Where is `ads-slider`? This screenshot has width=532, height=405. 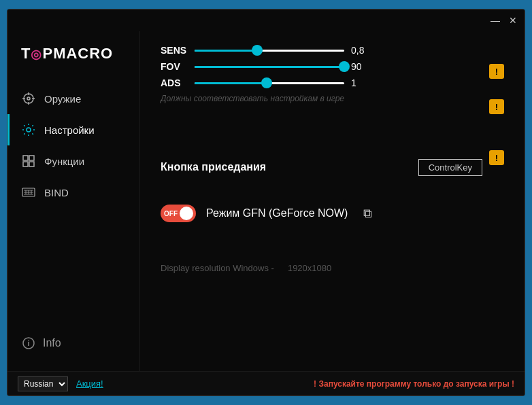 ads-slider is located at coordinates (269, 83).